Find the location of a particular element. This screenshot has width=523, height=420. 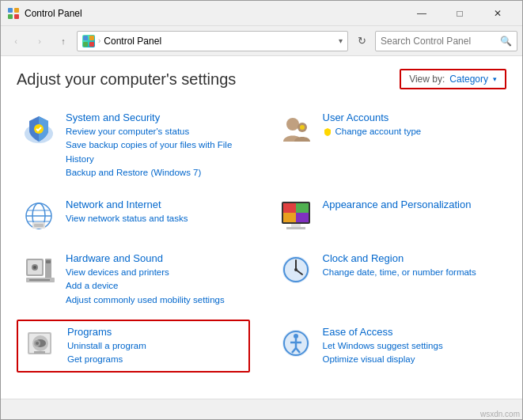

clock-title: Clock and Region is located at coordinates (400, 258).